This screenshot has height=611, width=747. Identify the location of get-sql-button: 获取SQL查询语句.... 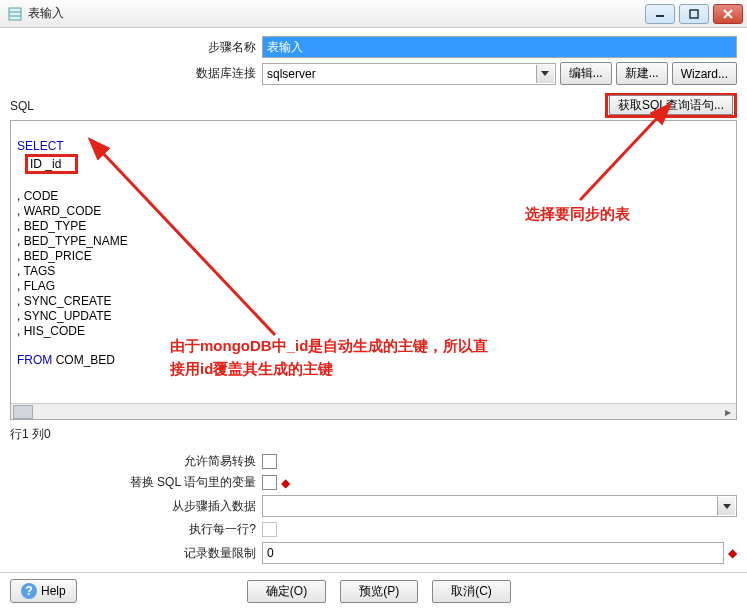
(671, 105).